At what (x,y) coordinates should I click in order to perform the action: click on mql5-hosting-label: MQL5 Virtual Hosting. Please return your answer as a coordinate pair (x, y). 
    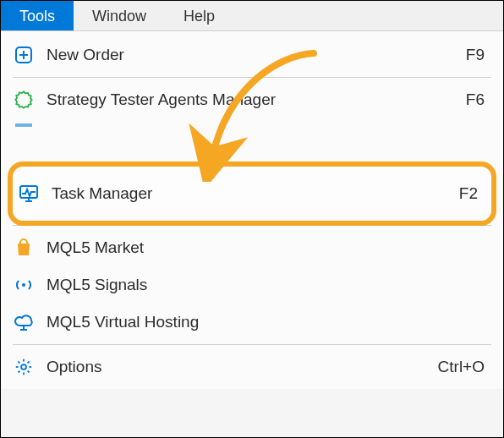
    Looking at the image, I should click on (260, 322).